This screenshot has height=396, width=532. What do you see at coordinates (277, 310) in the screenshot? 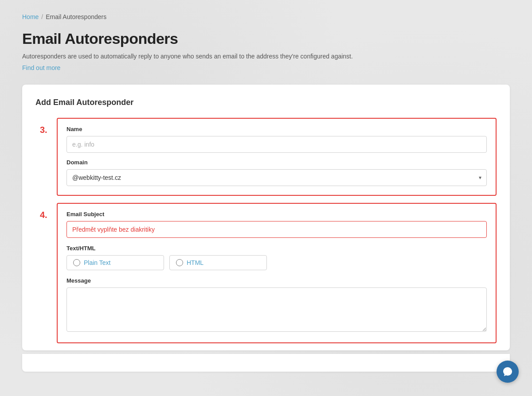
I see `message-textarea` at bounding box center [277, 310].